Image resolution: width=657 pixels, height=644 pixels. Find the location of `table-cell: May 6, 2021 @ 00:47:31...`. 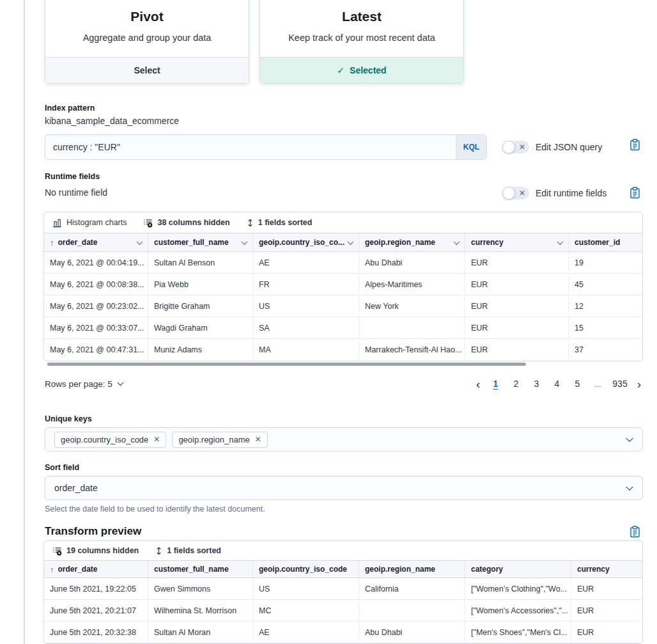

table-cell: May 6, 2021 @ 00:47:31... is located at coordinates (96, 350).